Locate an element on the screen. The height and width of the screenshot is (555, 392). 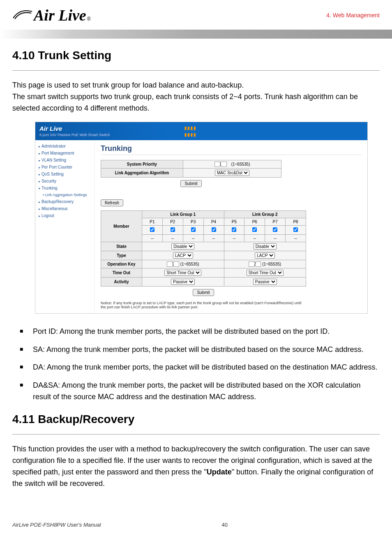
port-header: P4 is located at coordinates (214, 222).